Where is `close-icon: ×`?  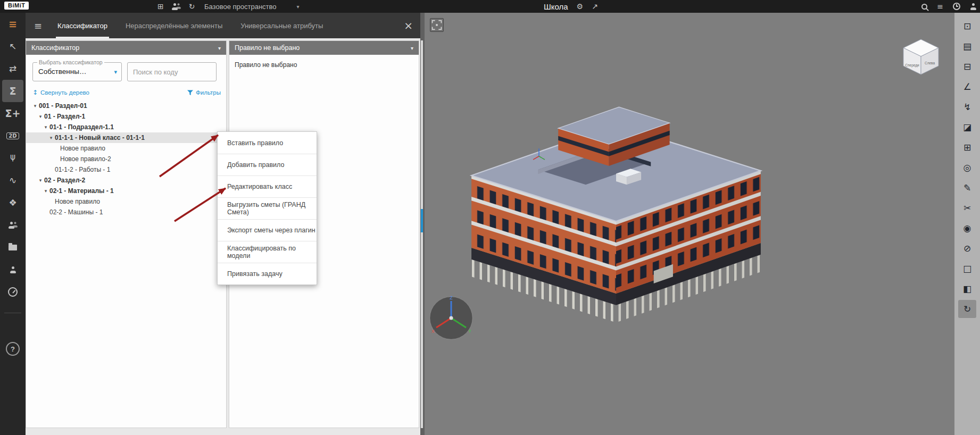
close-icon: × is located at coordinates (409, 26).